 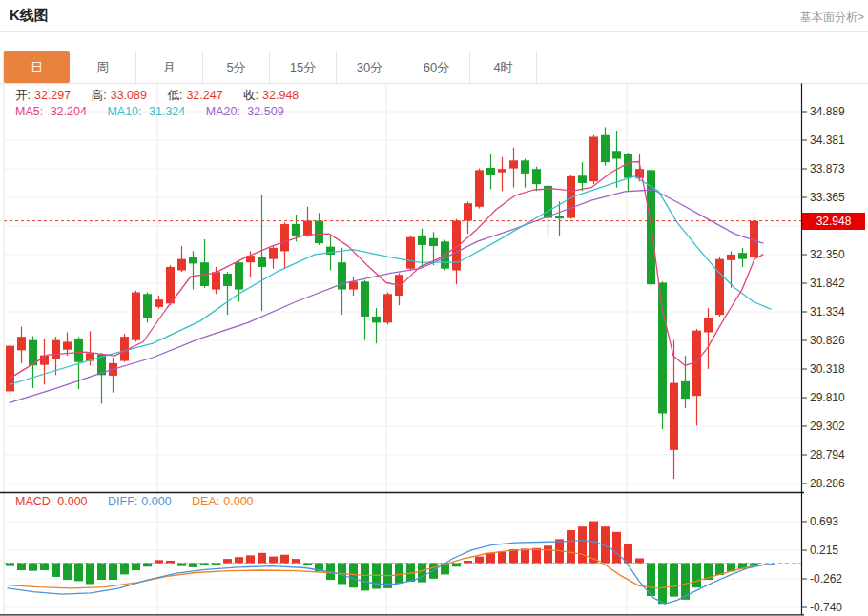 I want to click on ohlc-row: 开:32.297 高:33.089 低:32.247 收:32.948, so click(x=166, y=95).